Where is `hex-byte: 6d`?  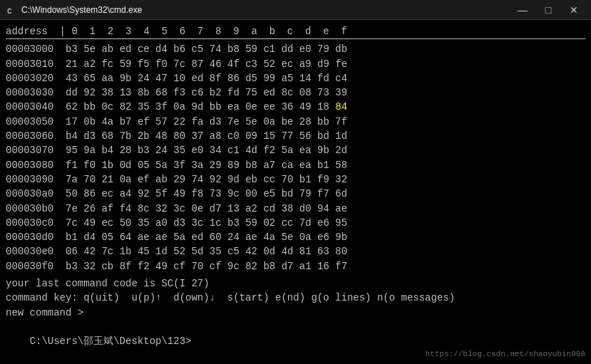 hex-byte: 6d is located at coordinates (341, 194).